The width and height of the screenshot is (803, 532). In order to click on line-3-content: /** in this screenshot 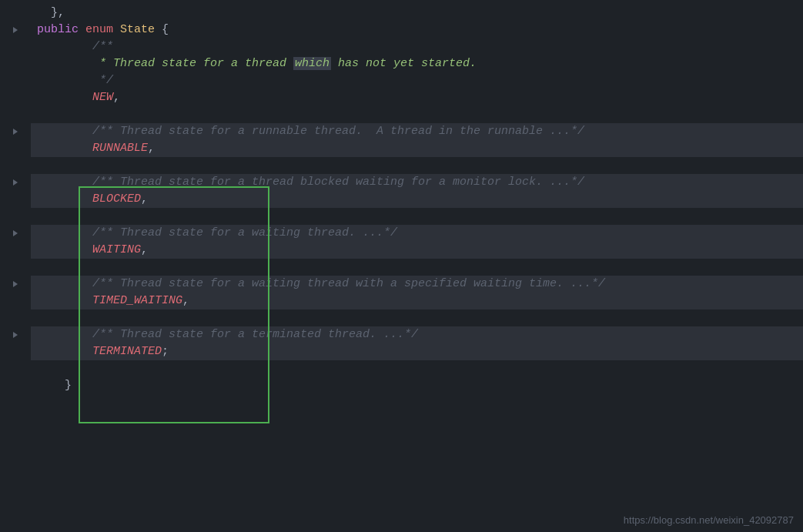, I will do `click(417, 47)`.